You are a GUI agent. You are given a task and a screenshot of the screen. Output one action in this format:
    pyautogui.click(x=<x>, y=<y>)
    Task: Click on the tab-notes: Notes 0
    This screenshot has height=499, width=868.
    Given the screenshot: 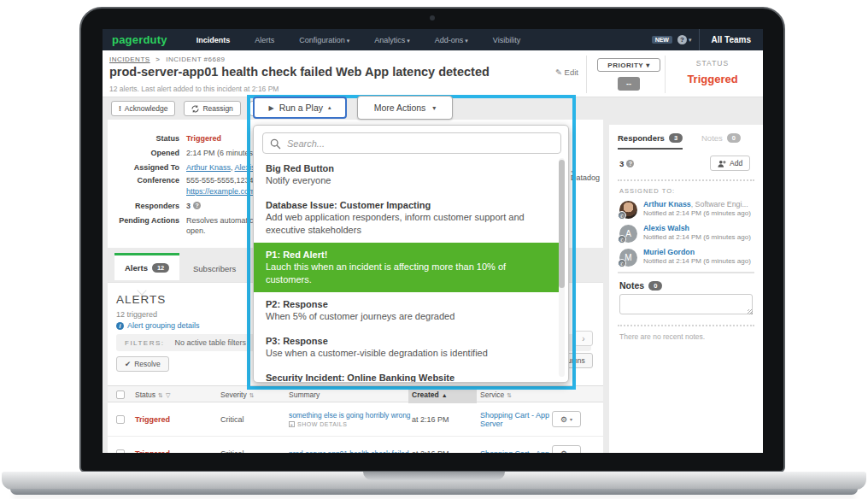 What is the action you would take?
    pyautogui.click(x=721, y=138)
    